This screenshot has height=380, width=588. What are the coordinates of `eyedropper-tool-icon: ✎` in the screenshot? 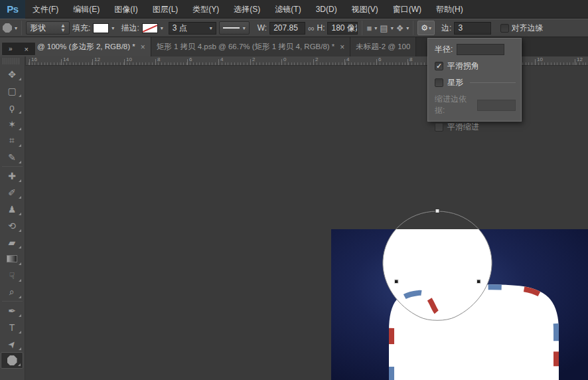 It's located at (12, 157).